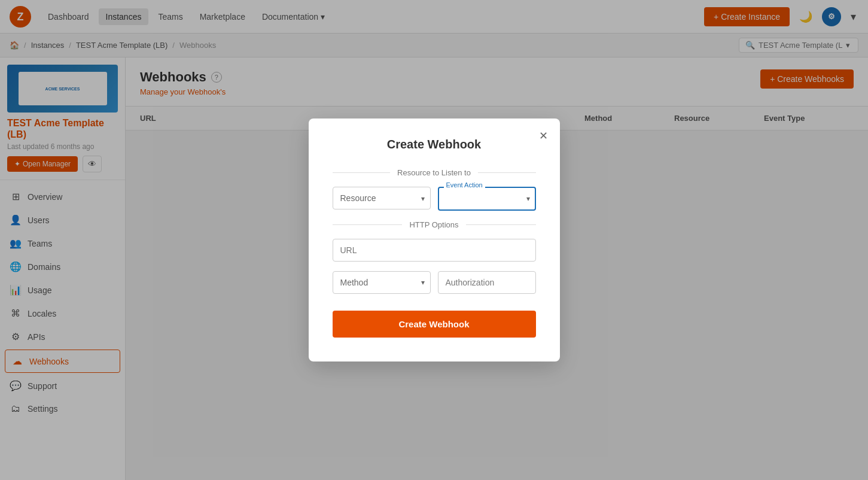  Describe the element at coordinates (434, 225) in the screenshot. I see `section-http-label: HTTP Options` at that location.